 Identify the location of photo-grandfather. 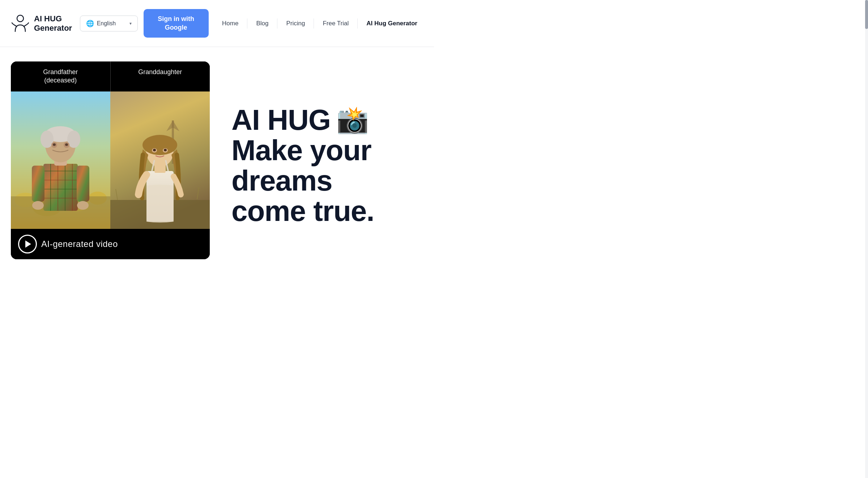
(61, 160).